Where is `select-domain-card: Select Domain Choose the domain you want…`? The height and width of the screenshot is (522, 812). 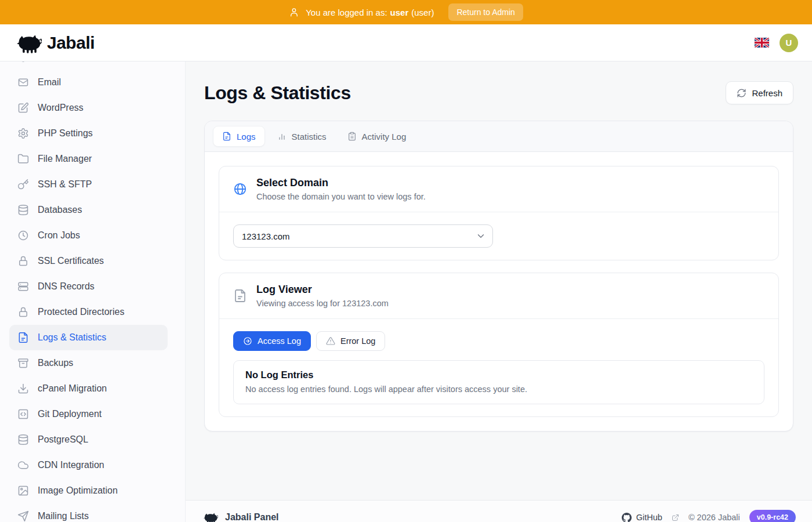
select-domain-card: Select Domain Choose the domain you want… is located at coordinates (499, 213).